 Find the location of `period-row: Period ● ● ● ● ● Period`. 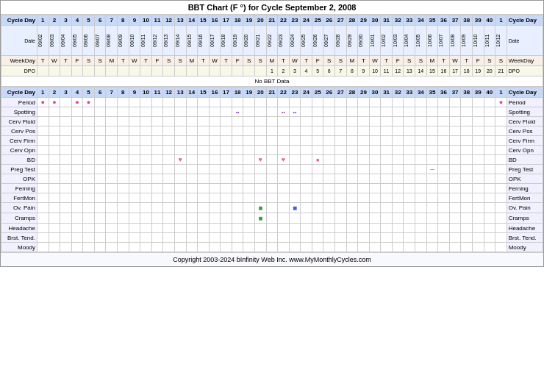

period-row: Period ● ● ● ● ● Period is located at coordinates (272, 103).